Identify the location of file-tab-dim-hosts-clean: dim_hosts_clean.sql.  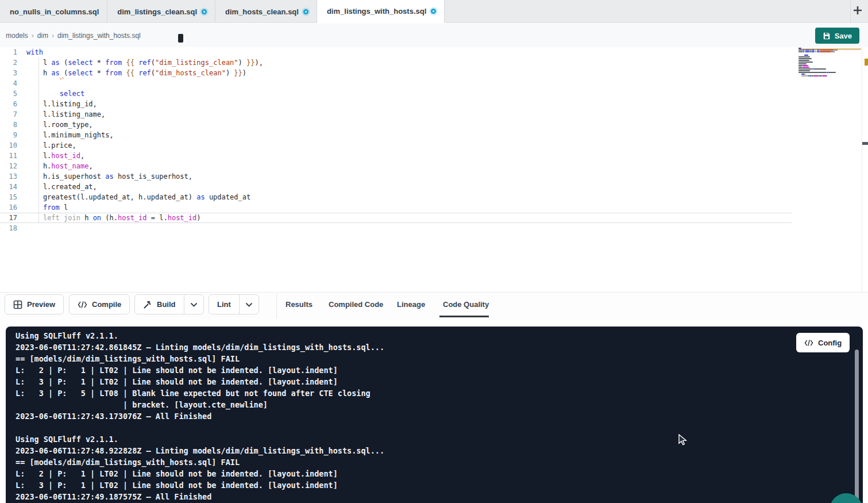
(267, 11).